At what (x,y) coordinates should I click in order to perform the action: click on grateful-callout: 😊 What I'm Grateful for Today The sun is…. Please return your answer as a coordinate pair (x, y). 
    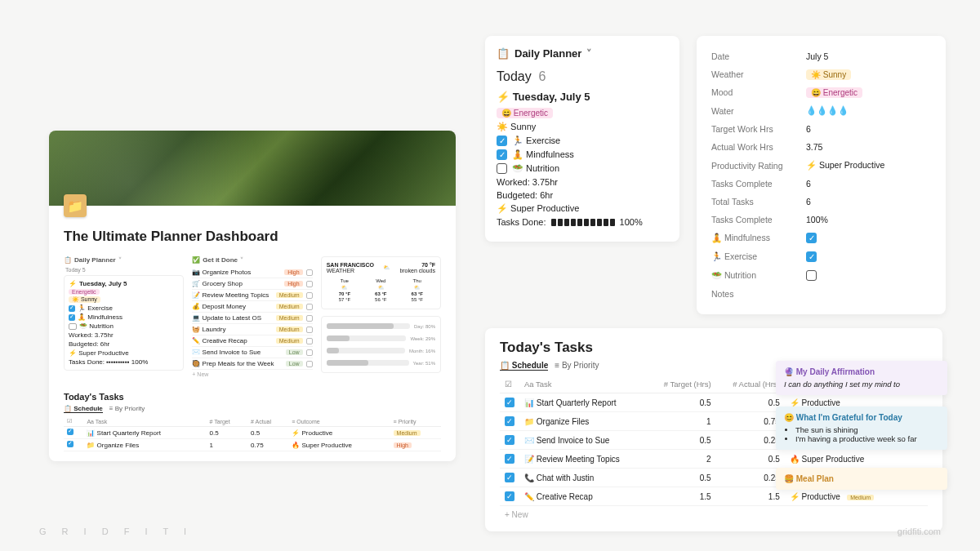
    Looking at the image, I should click on (862, 428).